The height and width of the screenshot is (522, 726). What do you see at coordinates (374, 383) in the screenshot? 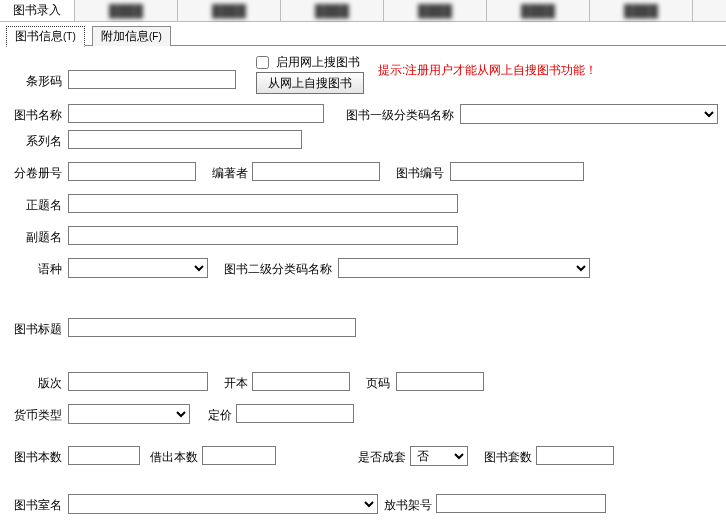
I see `label-pages: 页码` at bounding box center [374, 383].